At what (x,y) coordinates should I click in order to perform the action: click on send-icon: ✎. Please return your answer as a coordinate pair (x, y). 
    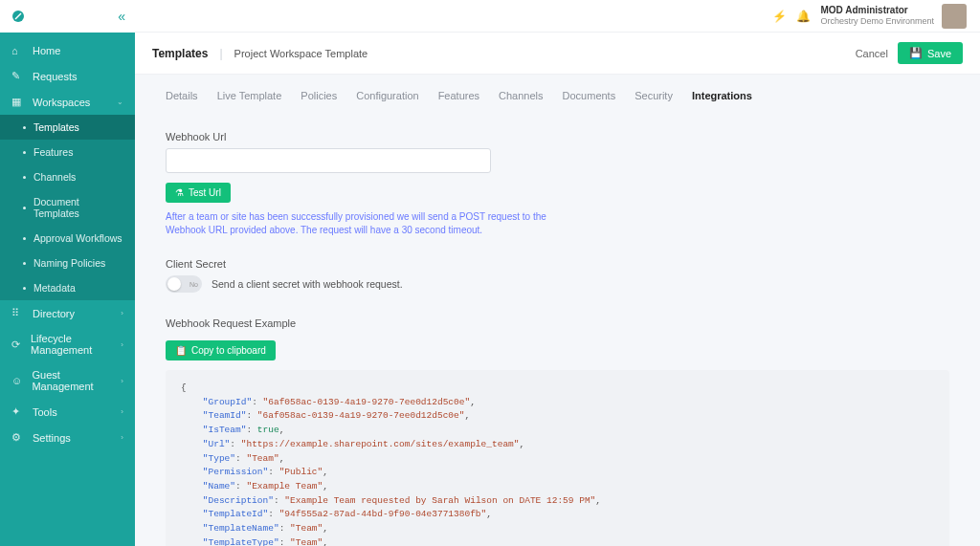
    Looking at the image, I should click on (18, 76).